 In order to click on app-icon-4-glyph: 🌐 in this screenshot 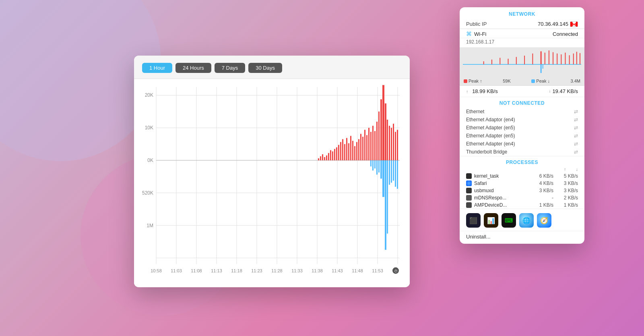, I will do `click(526, 221)`.